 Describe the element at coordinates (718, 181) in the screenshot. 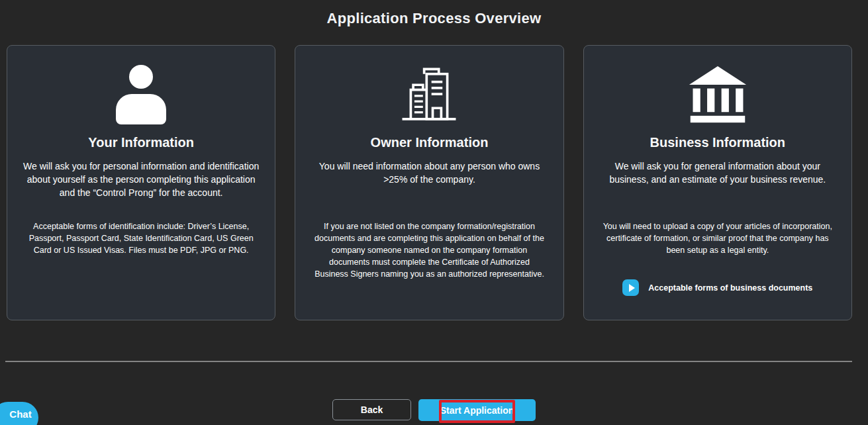

I see `card-description: We will ask you for general information …` at that location.